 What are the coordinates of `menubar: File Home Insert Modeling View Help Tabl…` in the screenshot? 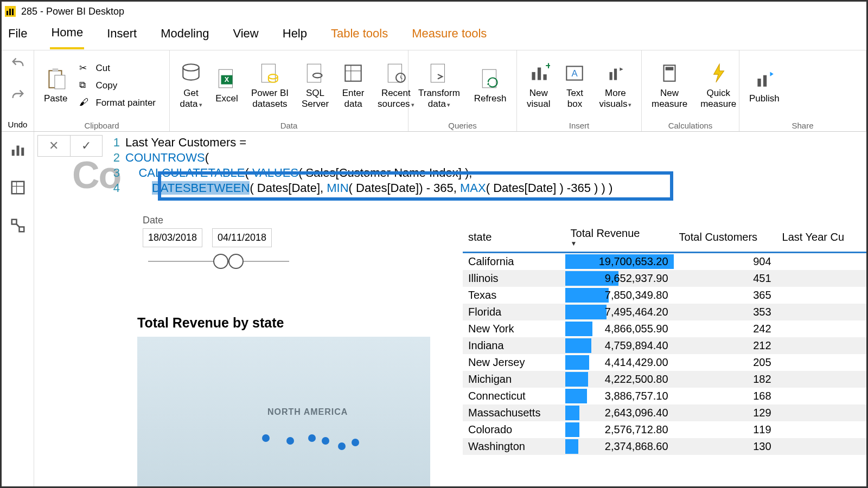 It's located at (434, 36).